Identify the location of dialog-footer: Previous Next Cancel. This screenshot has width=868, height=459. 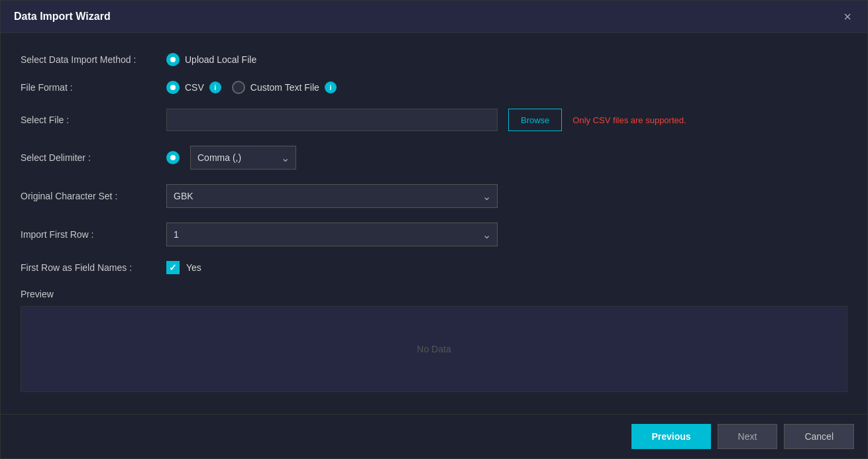
(434, 436).